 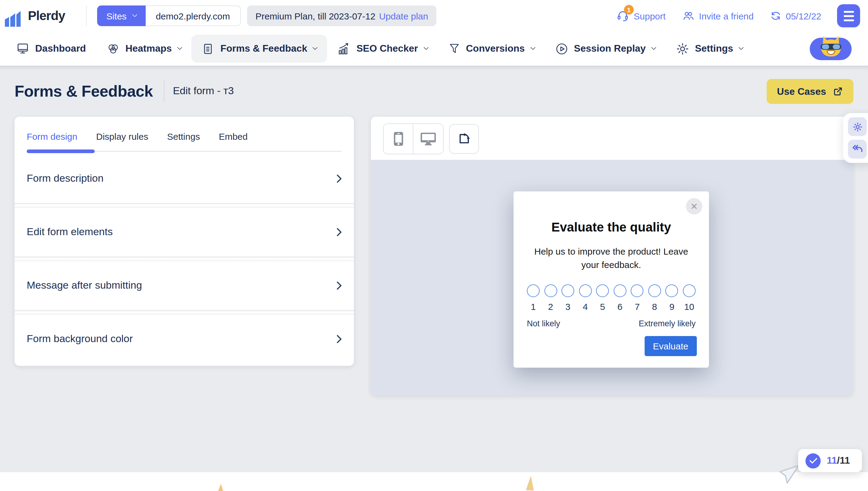 What do you see at coordinates (611, 306) in the screenshot?
I see `rating-numbers: 1 2 3 4 5 6 7 8 9 10` at bounding box center [611, 306].